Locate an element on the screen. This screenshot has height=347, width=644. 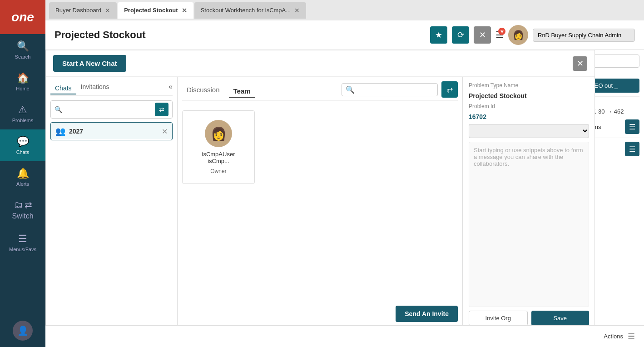
invite-org-button: Invite Org is located at coordinates (498, 318).